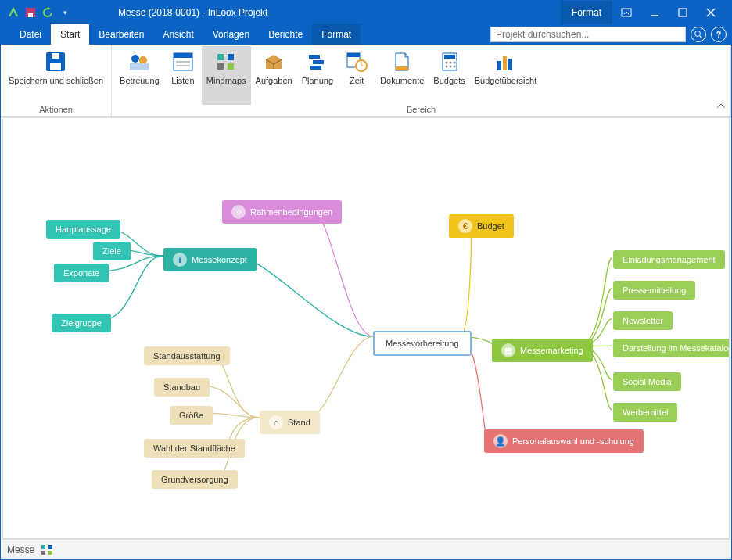  Describe the element at coordinates (48, 13) in the screenshot. I see `refresh-icon` at that location.